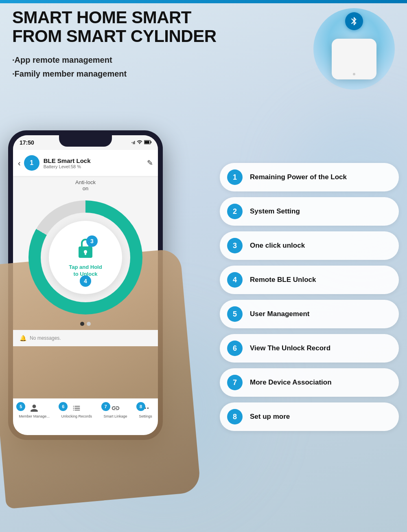  Describe the element at coordinates (309, 211) in the screenshot. I see `feature-item-2: 2System Setting` at that location.